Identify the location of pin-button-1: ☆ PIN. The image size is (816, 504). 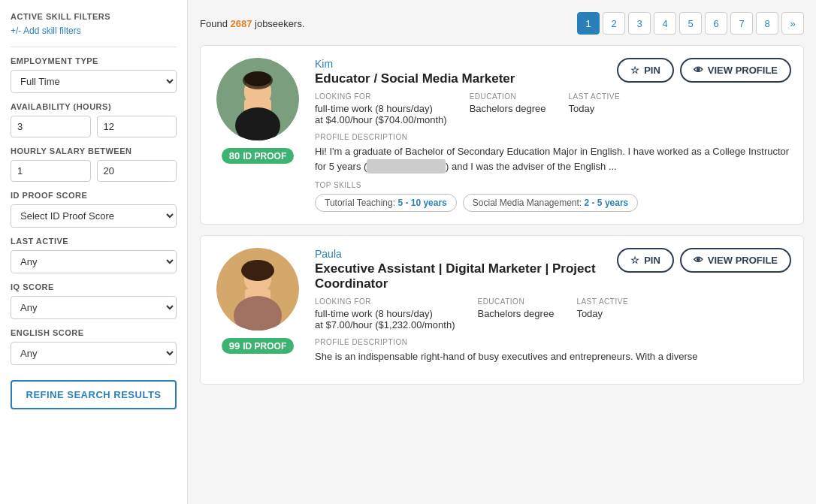
(645, 71).